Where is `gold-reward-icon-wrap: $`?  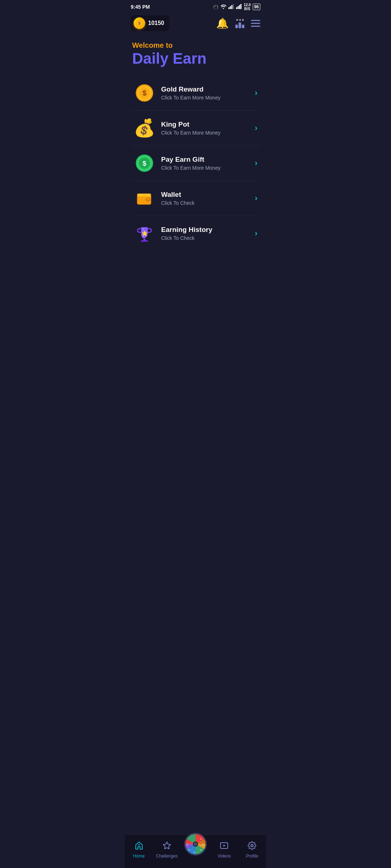
gold-reward-icon-wrap: $ is located at coordinates (144, 93).